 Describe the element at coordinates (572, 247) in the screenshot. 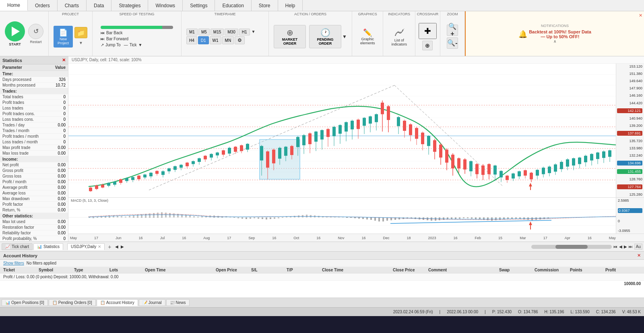

I see `chart-scrollbar` at that location.